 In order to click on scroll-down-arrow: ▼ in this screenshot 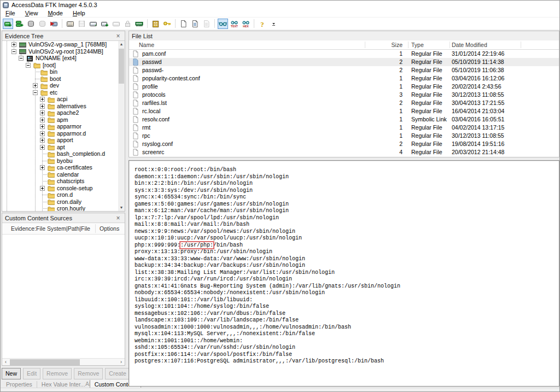, I will do `click(121, 208)`.